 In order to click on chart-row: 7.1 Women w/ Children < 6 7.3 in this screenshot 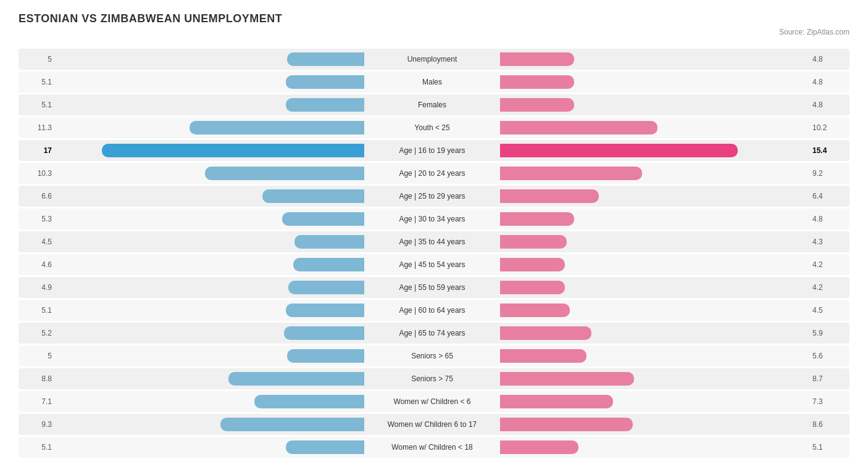, I will do `click(434, 402)`.